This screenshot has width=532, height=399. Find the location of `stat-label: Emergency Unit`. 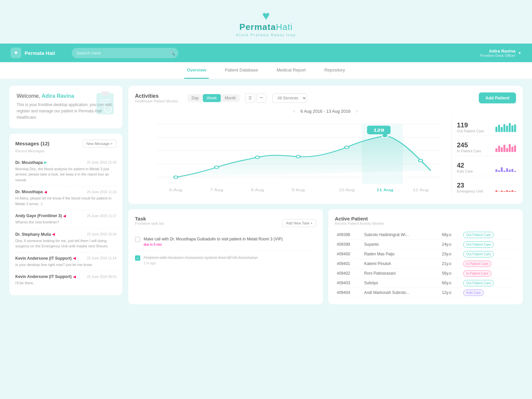

stat-label: Emergency Unit is located at coordinates (470, 191).